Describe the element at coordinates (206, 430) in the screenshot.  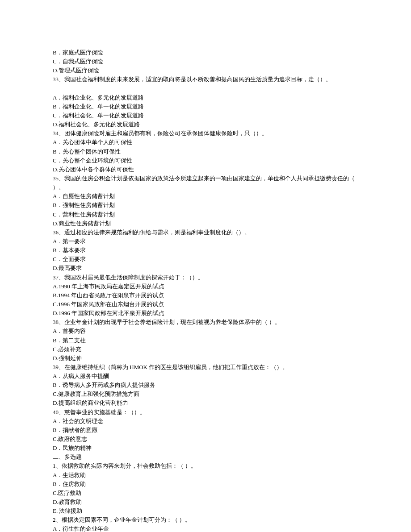
I see `text-line: B．捐献者的意愿` at that location.